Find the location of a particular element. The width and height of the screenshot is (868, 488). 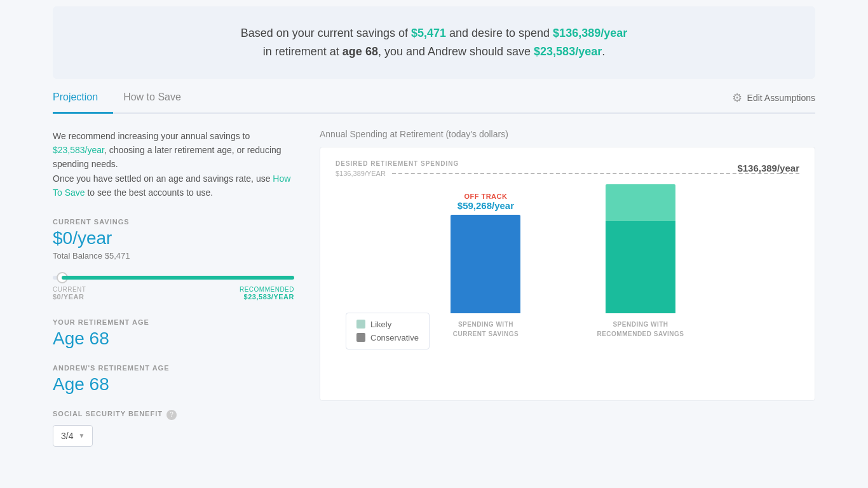

desired-amount-right: $136,389/year is located at coordinates (768, 168).